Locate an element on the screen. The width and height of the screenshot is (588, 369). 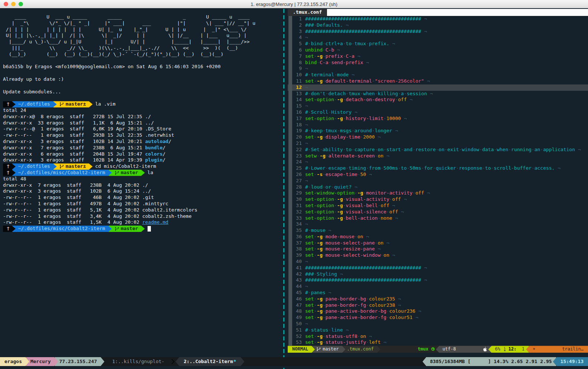
line-number: 15 is located at coordinates (297, 106).